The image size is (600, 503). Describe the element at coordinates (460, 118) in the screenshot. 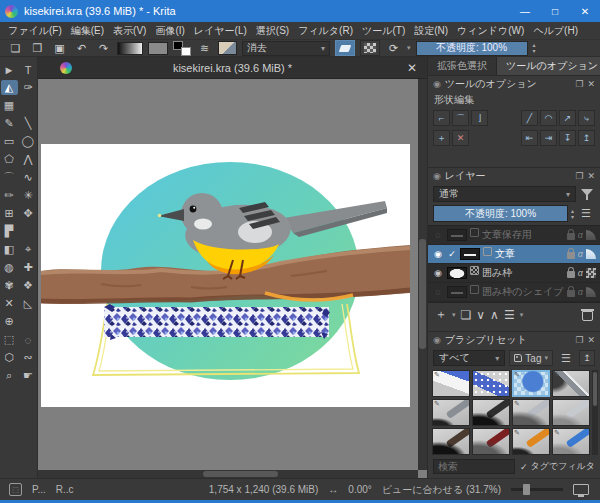

I see `smooth-node-icon: ⌒` at that location.